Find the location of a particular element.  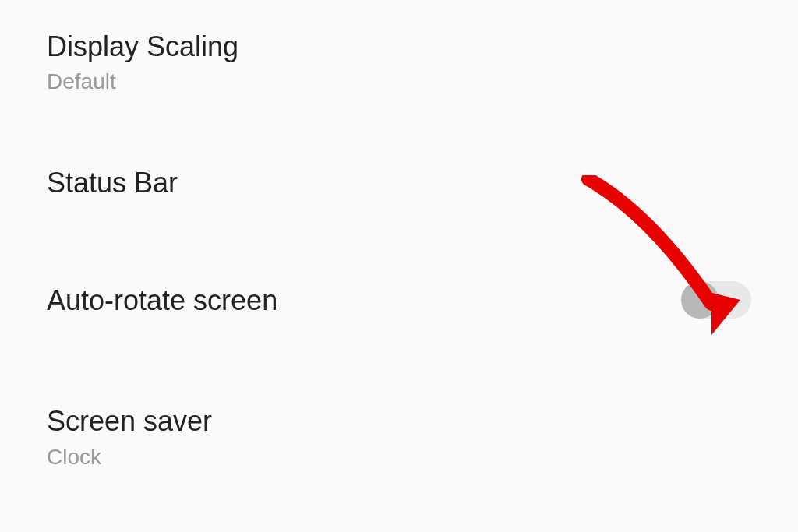

display-scaling-title: Display Scaling is located at coordinates (143, 47).